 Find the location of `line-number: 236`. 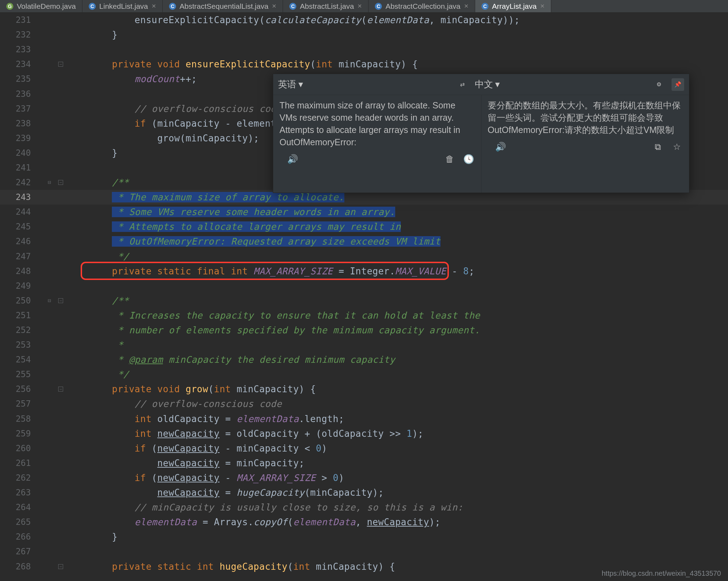

line-number: 236 is located at coordinates (21, 94).